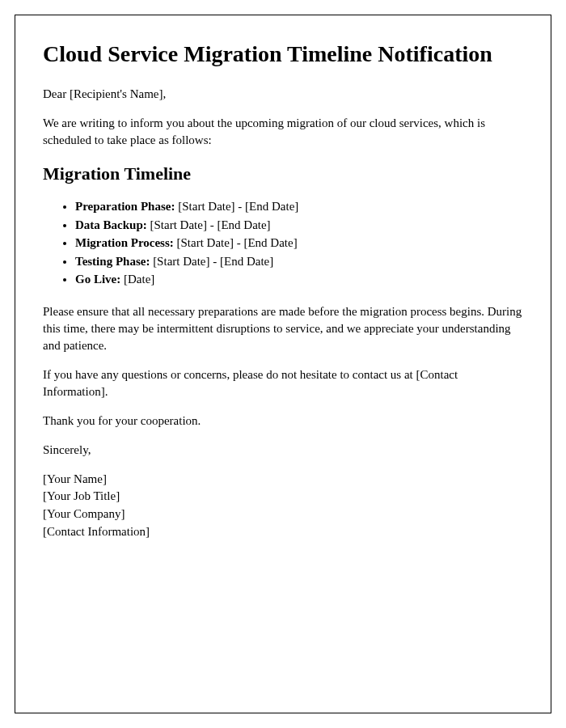  What do you see at coordinates (283, 94) in the screenshot?
I see `greeting: Dear [Recipient's Name],` at bounding box center [283, 94].